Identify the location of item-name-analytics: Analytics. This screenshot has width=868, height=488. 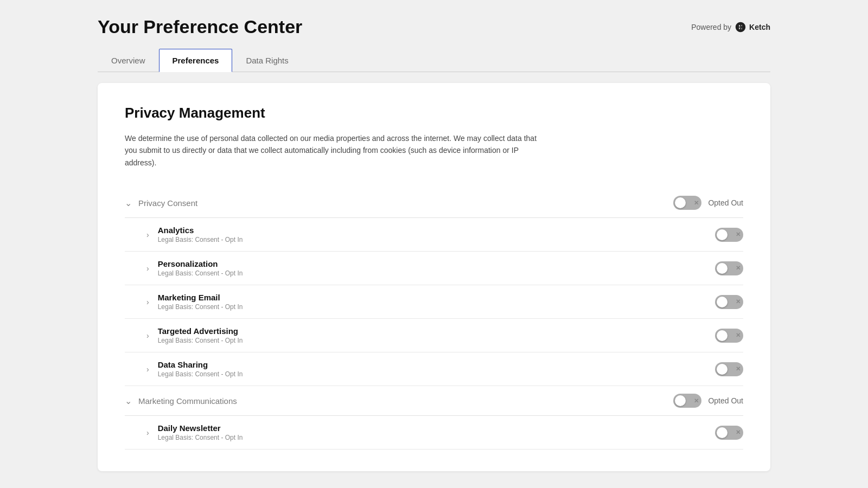
(201, 230).